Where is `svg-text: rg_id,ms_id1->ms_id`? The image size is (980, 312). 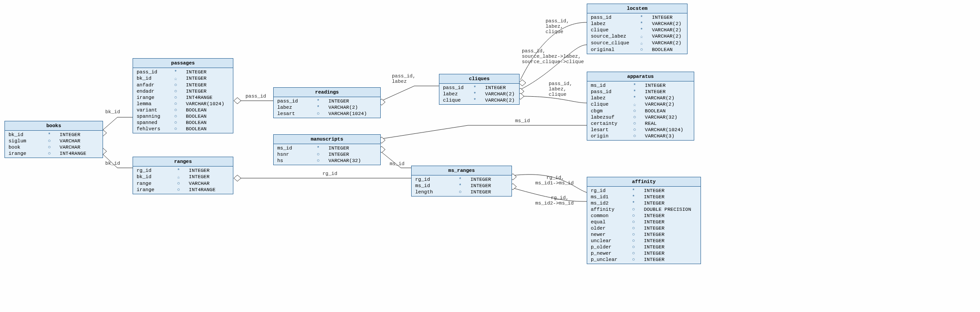
svg-text: rg_id,ms_id1->ms_id is located at coordinates (554, 180).